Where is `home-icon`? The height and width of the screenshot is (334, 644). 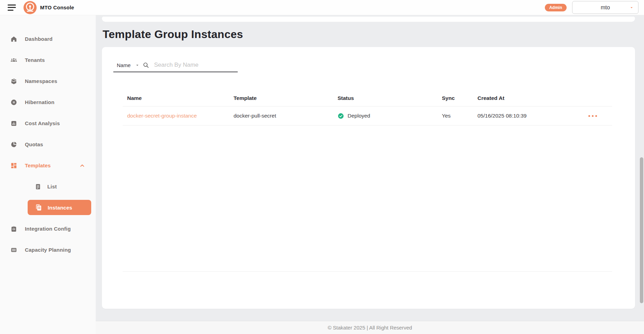 home-icon is located at coordinates (14, 39).